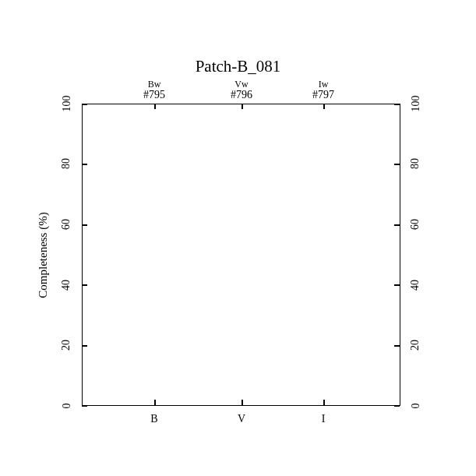 This screenshot has width=476, height=476. Describe the element at coordinates (415, 224) in the screenshot. I see `ytick-right-3: 60` at that location.